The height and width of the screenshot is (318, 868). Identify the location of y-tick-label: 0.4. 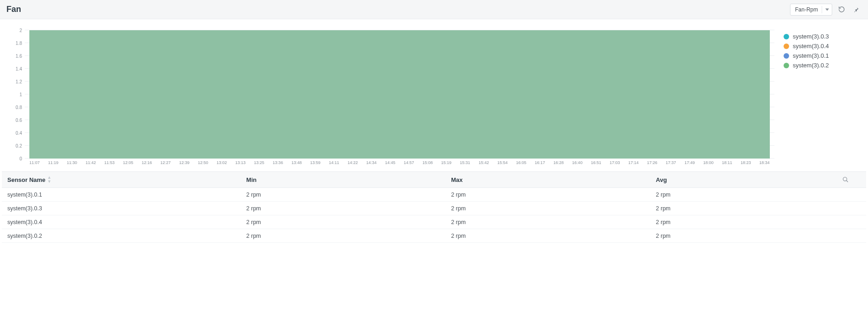
(19, 133).